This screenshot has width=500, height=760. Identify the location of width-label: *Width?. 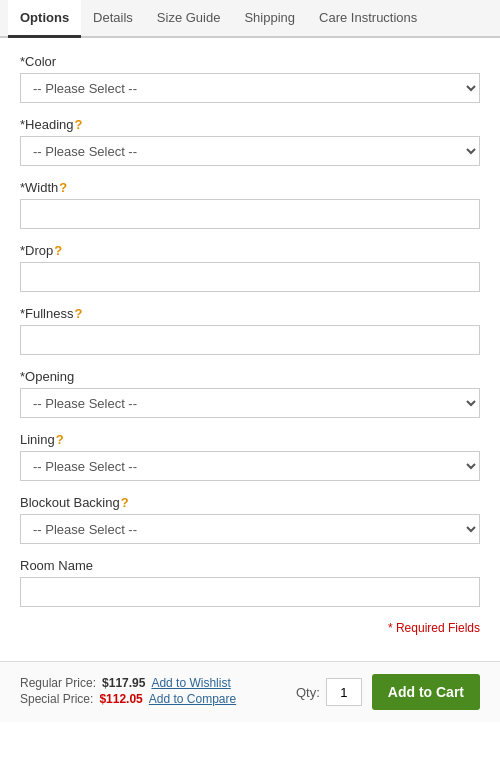
(250, 188).